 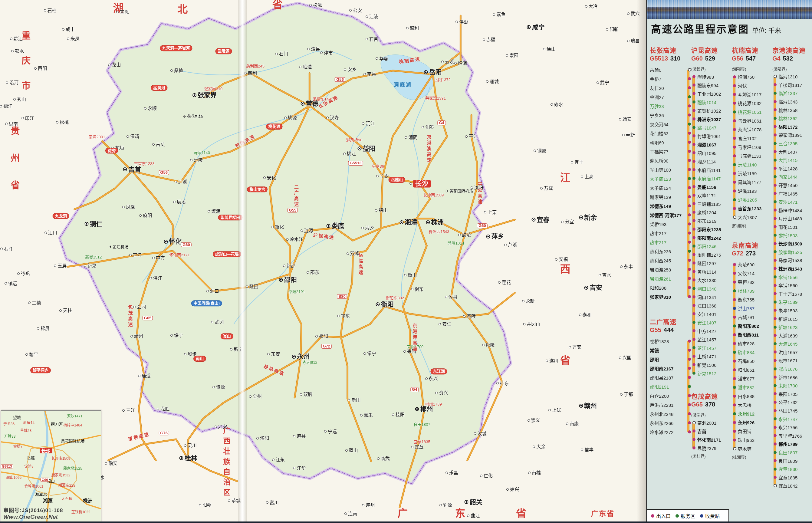 What do you see at coordinates (790, 252) in the screenshot?
I see `station-label: 殷家坳1525` at bounding box center [790, 252].